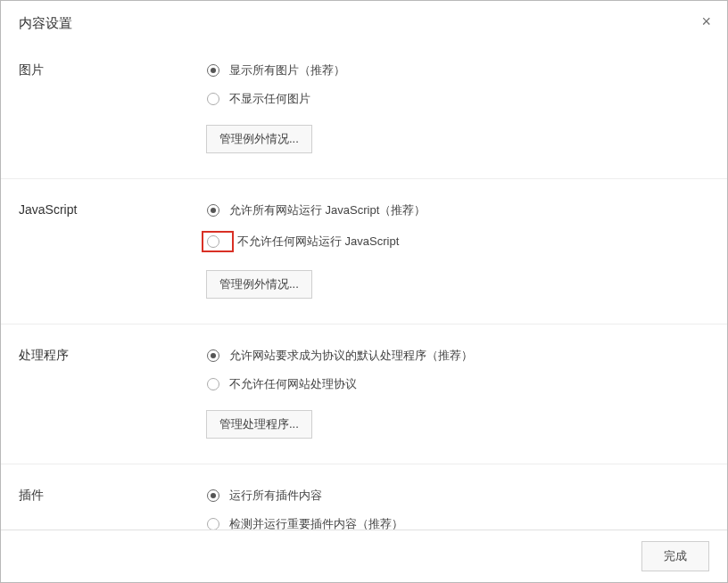  Describe the element at coordinates (458, 242) in the screenshot. I see `radio-js-block-all: 不允许任何网站运行 JavaScript` at that location.